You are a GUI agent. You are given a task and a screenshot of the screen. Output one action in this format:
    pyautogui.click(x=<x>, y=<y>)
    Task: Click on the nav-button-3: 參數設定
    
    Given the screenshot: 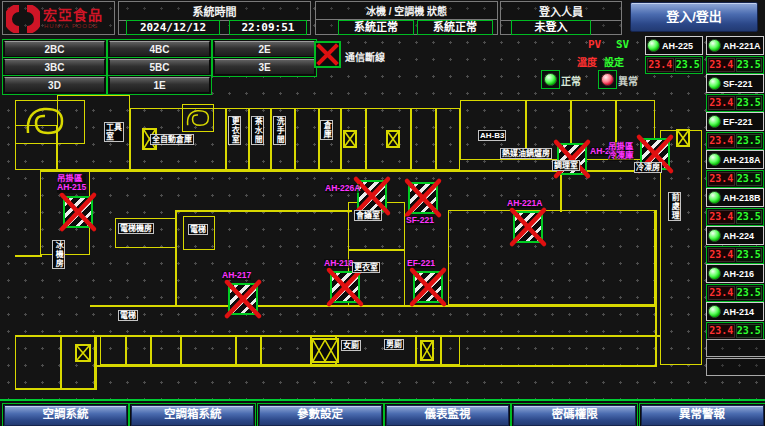 What is the action you would take?
    pyautogui.click(x=320, y=416)
    